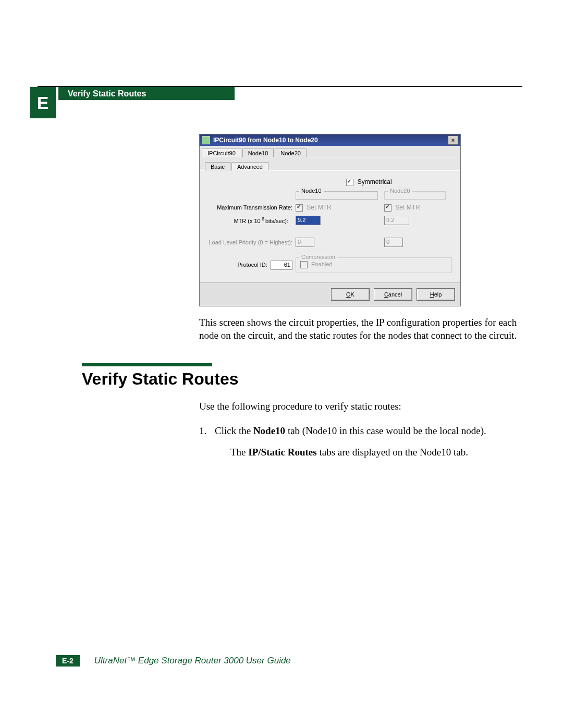 This screenshot has width=563, height=728. Describe the element at coordinates (312, 191) in the screenshot. I see `node10-legend: Node10` at that location.